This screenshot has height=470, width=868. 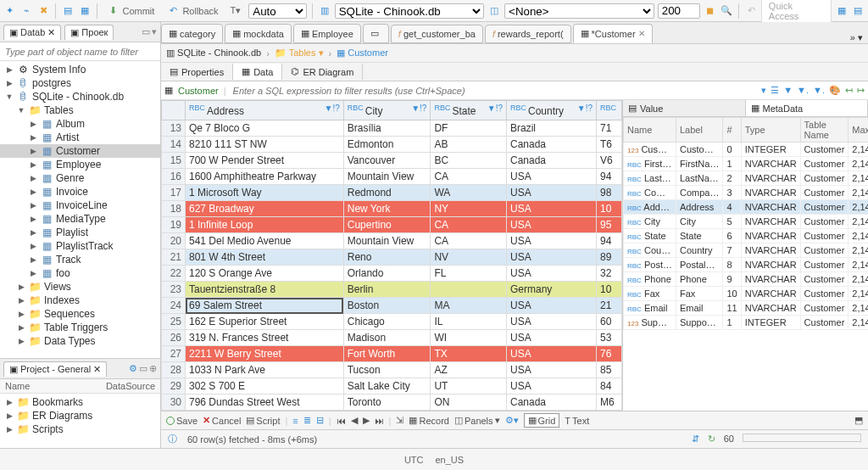 What do you see at coordinates (80, 97) in the screenshot?
I see `tree-item-sqlite-chinook-db: ▼🛢SQLite - Chinook.db` at bounding box center [80, 97].